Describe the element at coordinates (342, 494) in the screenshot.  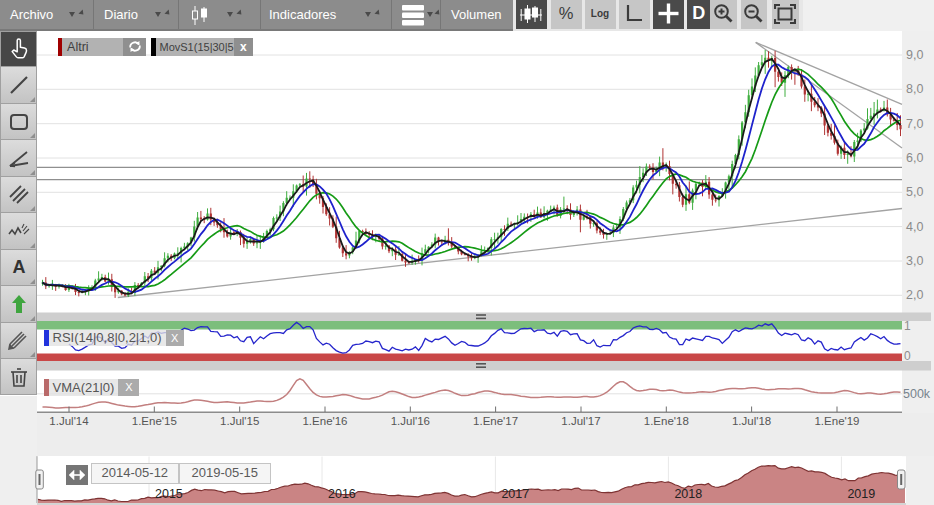
I see `svg-text: 2016` at that location.